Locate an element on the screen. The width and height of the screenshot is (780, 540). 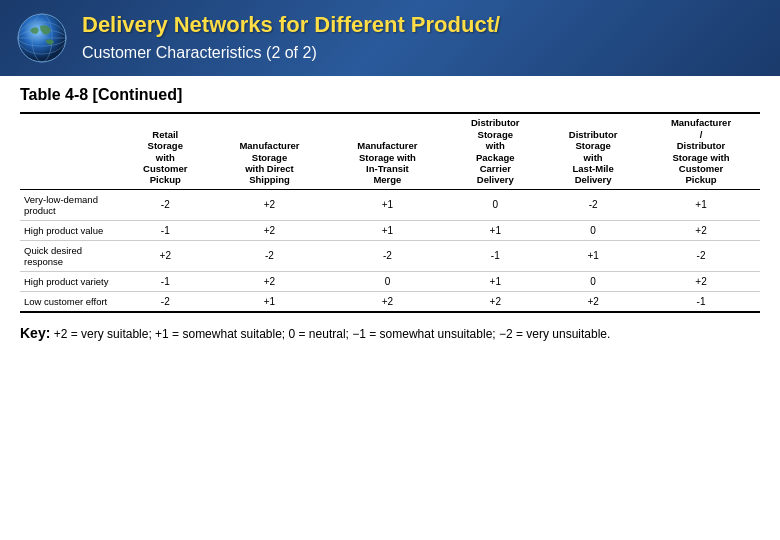
table-title: Table 4-8 [Continued] is located at coordinates (390, 95).